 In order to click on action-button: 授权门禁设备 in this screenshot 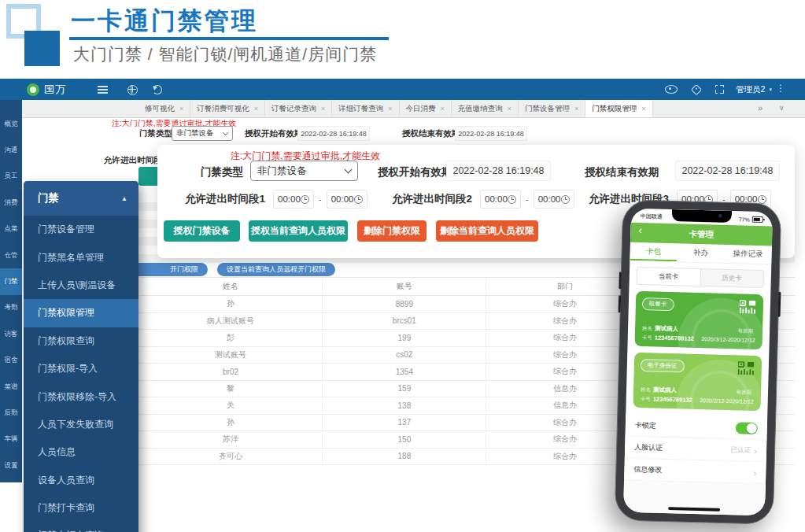, I will do `click(201, 231)`.